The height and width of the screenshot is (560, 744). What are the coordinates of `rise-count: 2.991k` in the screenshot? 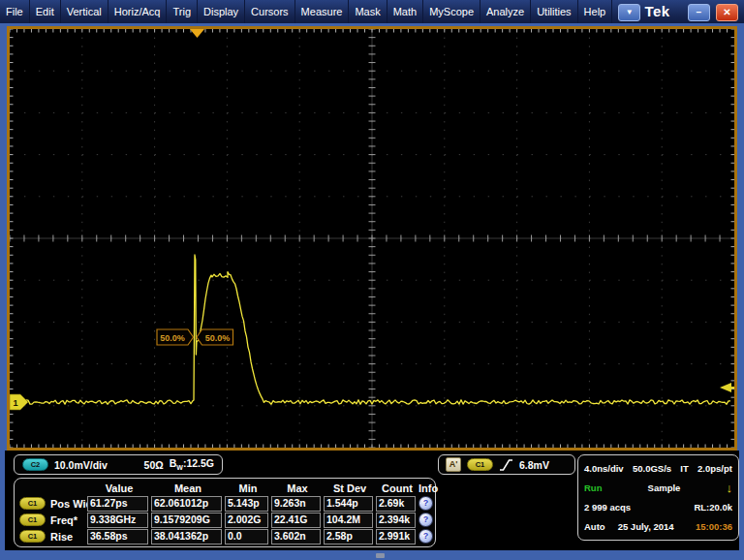 It's located at (395, 537).